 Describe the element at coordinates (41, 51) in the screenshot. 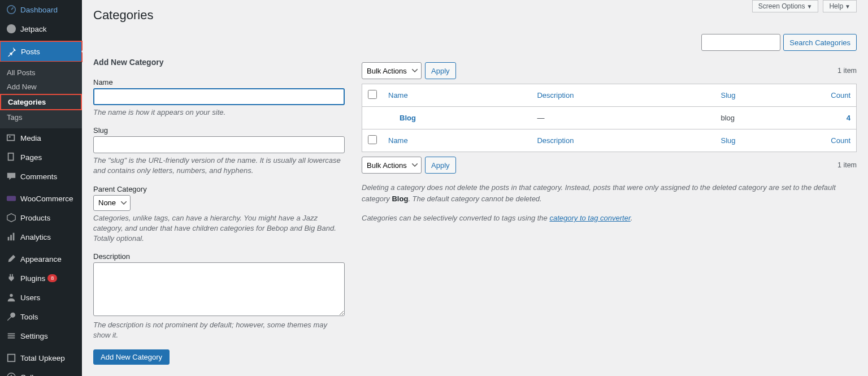

I see `sidebar-item-posts: Posts` at that location.